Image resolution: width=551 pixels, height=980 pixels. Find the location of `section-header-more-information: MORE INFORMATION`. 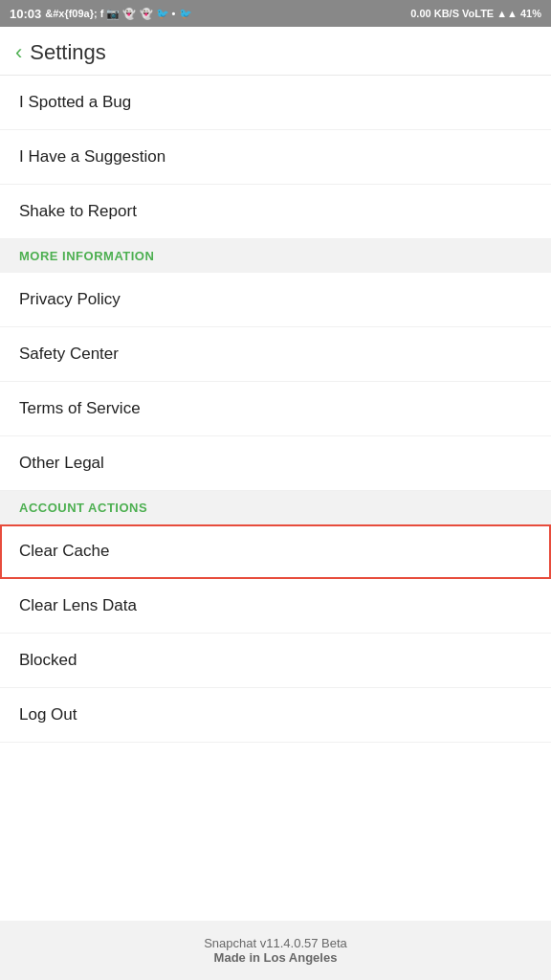

section-header-more-information: MORE INFORMATION is located at coordinates (276, 256).